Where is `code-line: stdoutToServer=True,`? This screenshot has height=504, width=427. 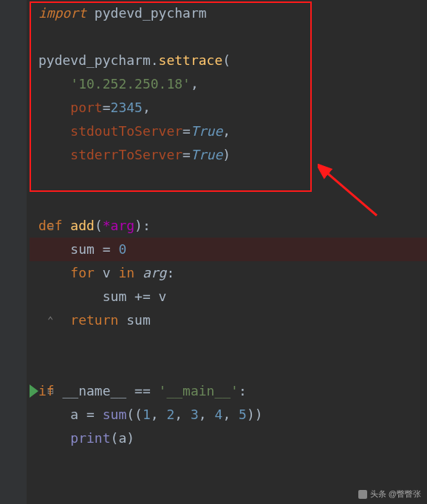
code-line: stdoutToServer=True, is located at coordinates (228, 131).